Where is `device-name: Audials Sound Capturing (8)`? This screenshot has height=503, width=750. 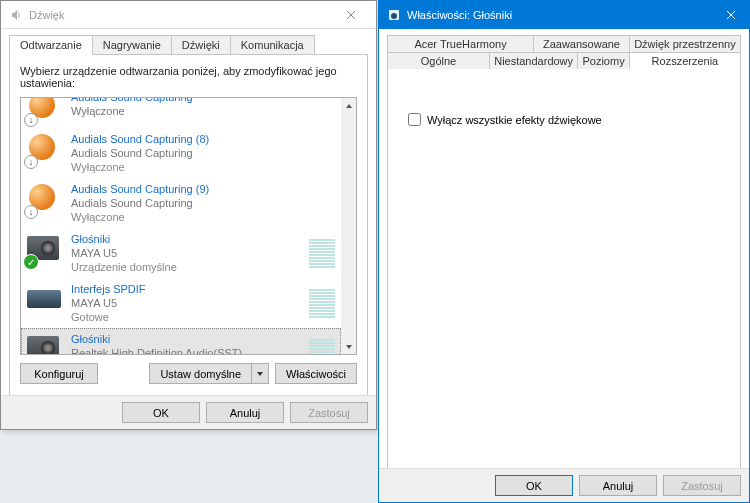 device-name: Audials Sound Capturing (8) is located at coordinates (203, 139).